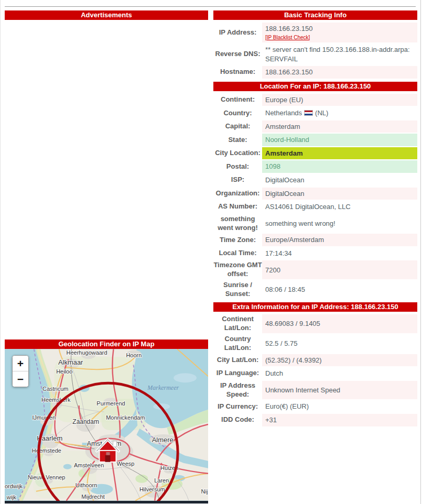 The height and width of the screenshot is (504, 422). I want to click on section-header: Basic Tracking Info, so click(316, 15).